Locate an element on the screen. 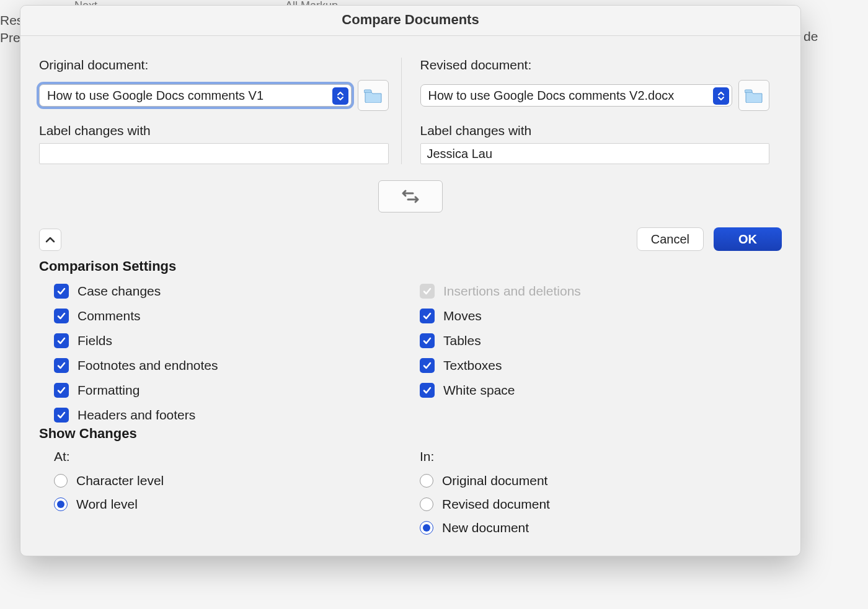 The height and width of the screenshot is (609, 868). radio-label: New document is located at coordinates (485, 528).